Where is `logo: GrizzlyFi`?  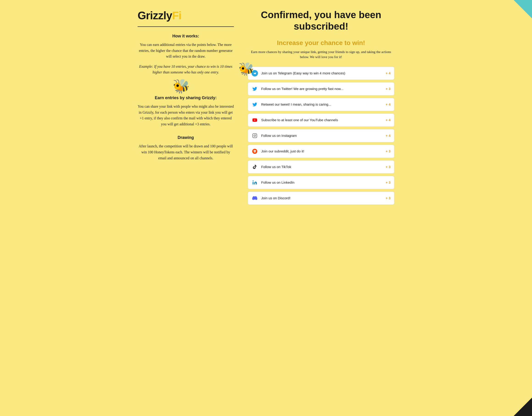 logo: GrizzlyFi is located at coordinates (186, 16).